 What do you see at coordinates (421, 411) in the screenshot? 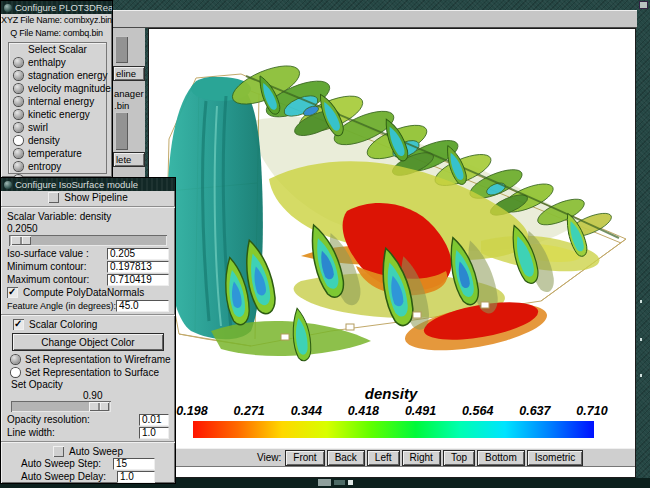
I see `legend-tick: 0.491` at bounding box center [421, 411].